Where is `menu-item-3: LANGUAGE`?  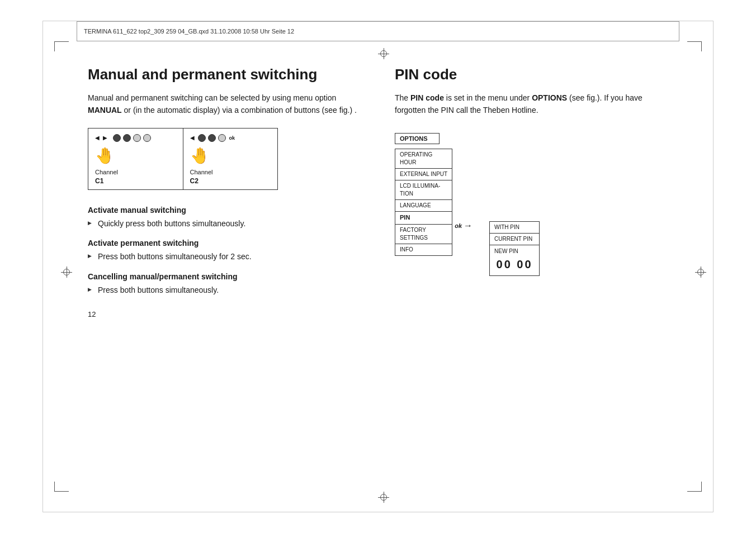 menu-item-3: LANGUAGE is located at coordinates (424, 206).